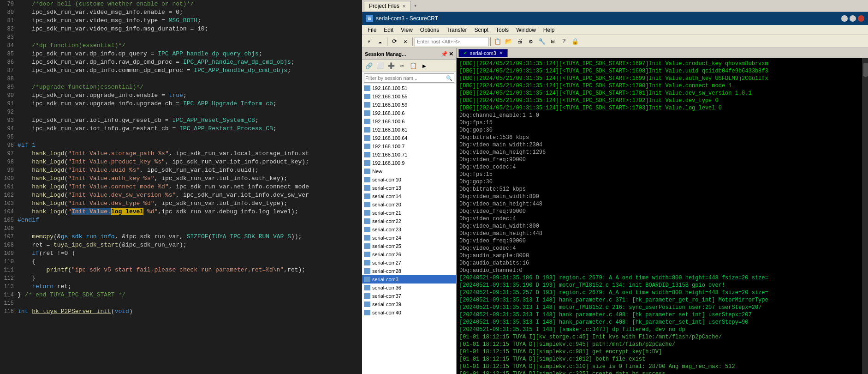 The height and width of the screenshot is (374, 868). Describe the element at coordinates (409, 213) in the screenshot. I see `session-item: serial-com21` at that location.